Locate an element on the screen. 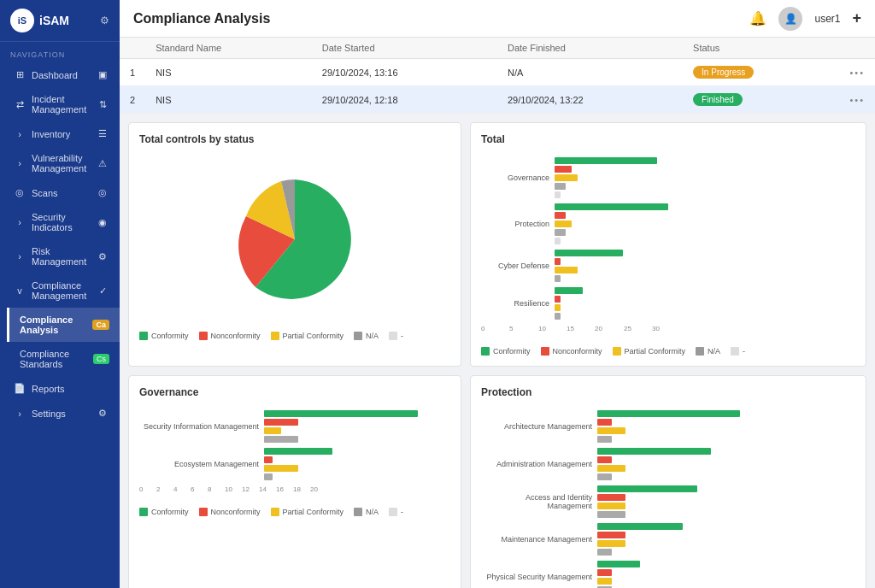 The width and height of the screenshot is (875, 588). ld-red is located at coordinates (545, 351).